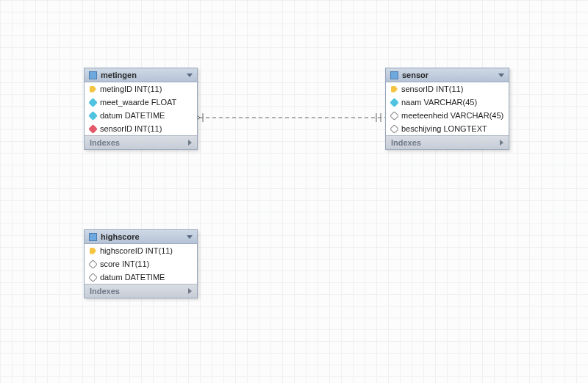  I want to click on column-row: highscoreID INT(11), so click(141, 251).